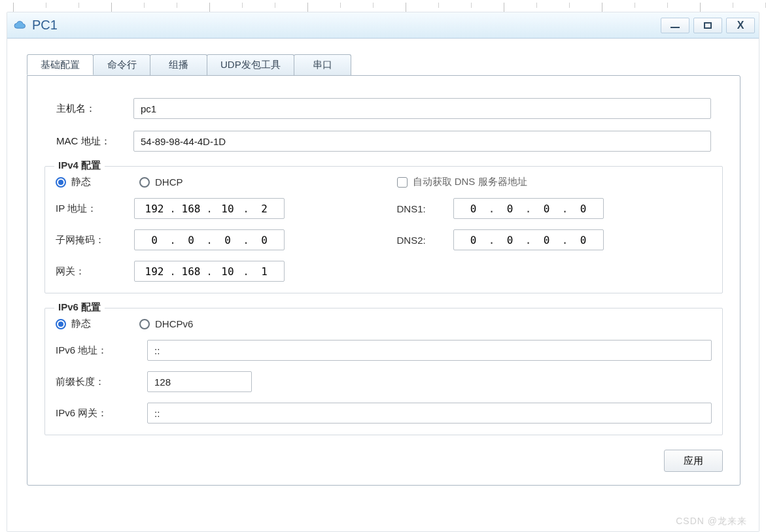 Image resolution: width=766 pixels, height=532 pixels. What do you see at coordinates (470, 182) in the screenshot?
I see `checkbox-label: 自动获取 DNS 服务器地址` at bounding box center [470, 182].